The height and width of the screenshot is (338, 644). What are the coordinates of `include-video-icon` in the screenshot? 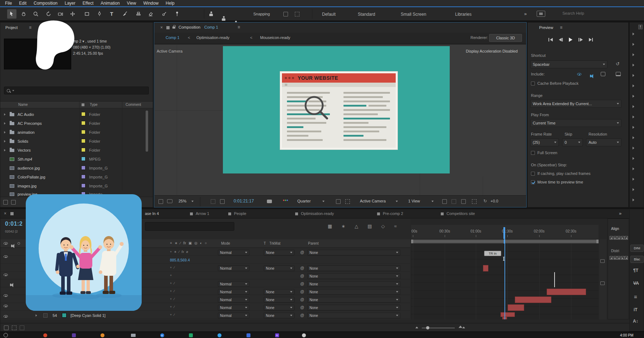 It's located at (579, 74).